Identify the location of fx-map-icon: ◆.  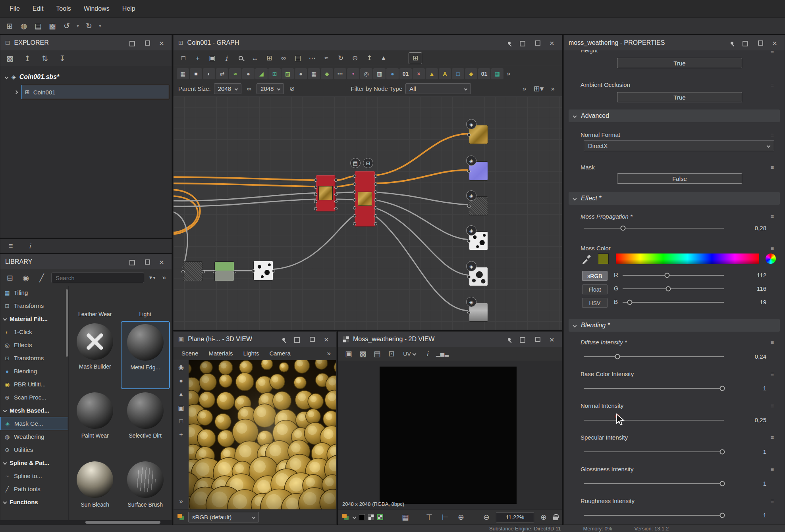
(327, 74).